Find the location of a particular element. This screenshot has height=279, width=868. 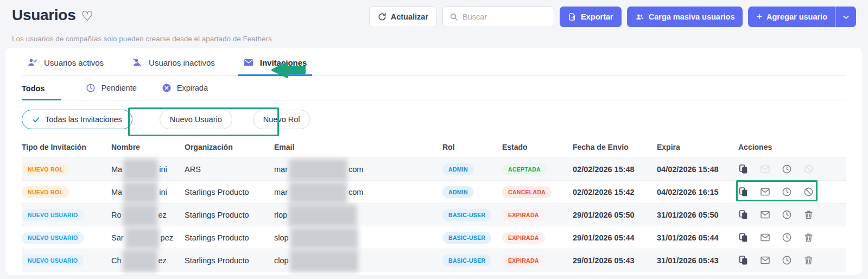

envelope-icon is located at coordinates (249, 62).